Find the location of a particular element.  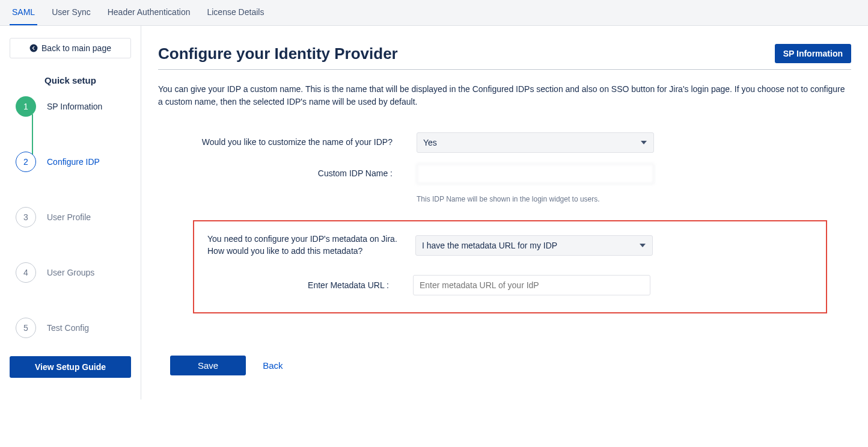

step-user-groups: 4 User Groups is located at coordinates (73, 290).